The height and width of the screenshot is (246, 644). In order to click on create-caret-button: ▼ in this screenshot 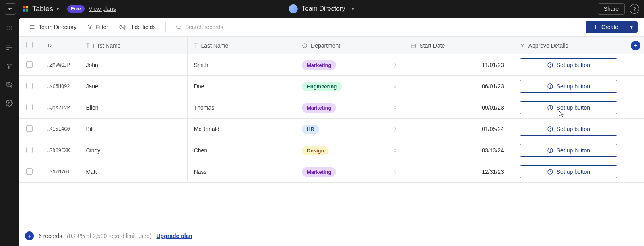, I will do `click(631, 27)`.